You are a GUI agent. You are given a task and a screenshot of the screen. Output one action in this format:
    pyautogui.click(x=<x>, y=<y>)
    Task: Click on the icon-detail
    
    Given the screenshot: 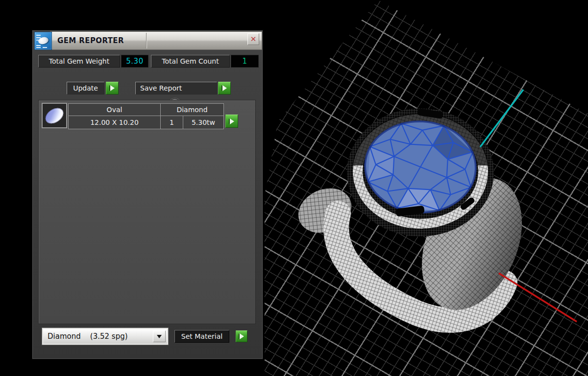 What is the action you would take?
    pyautogui.click(x=38, y=35)
    